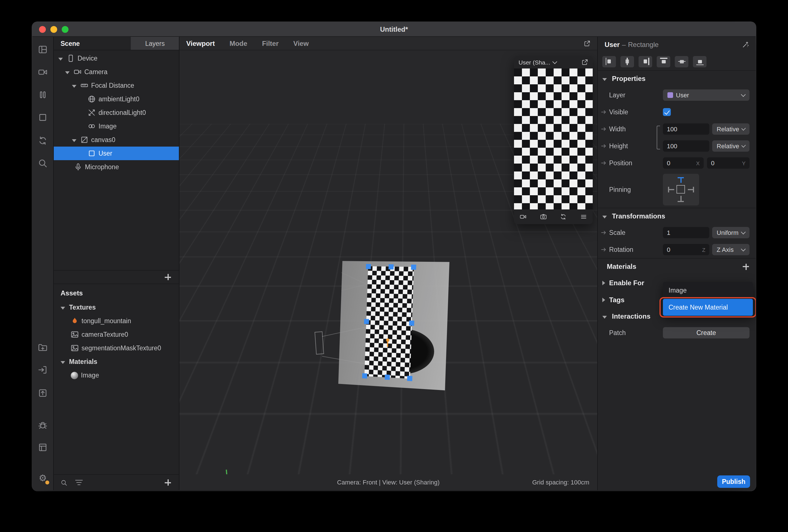 This screenshot has width=788, height=532. What do you see at coordinates (168, 482) in the screenshot?
I see `add-asset-button` at bounding box center [168, 482].